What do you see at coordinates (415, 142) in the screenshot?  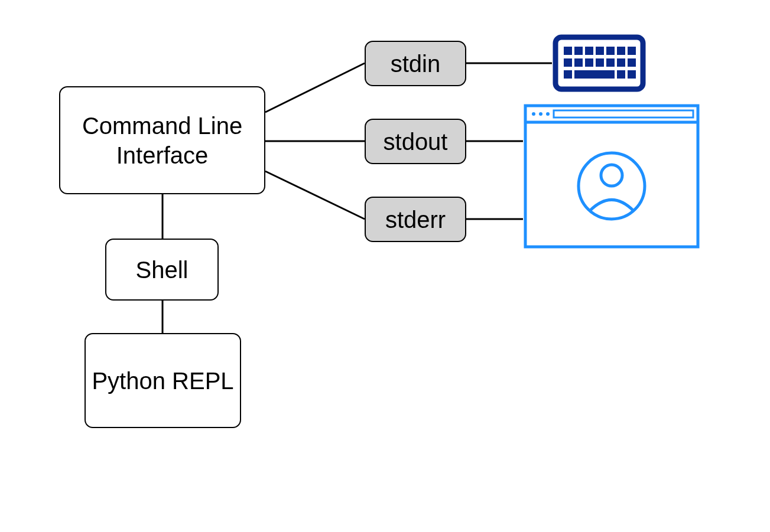 I see `node-stdout: stdout` at bounding box center [415, 142].